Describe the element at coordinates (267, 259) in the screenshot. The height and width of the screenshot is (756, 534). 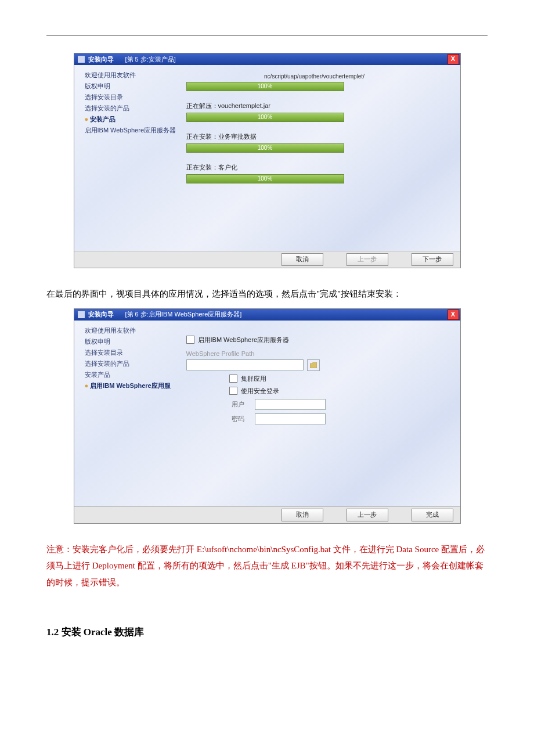
I see `wizard-footer: 取消 上一步 下一步` at that location.